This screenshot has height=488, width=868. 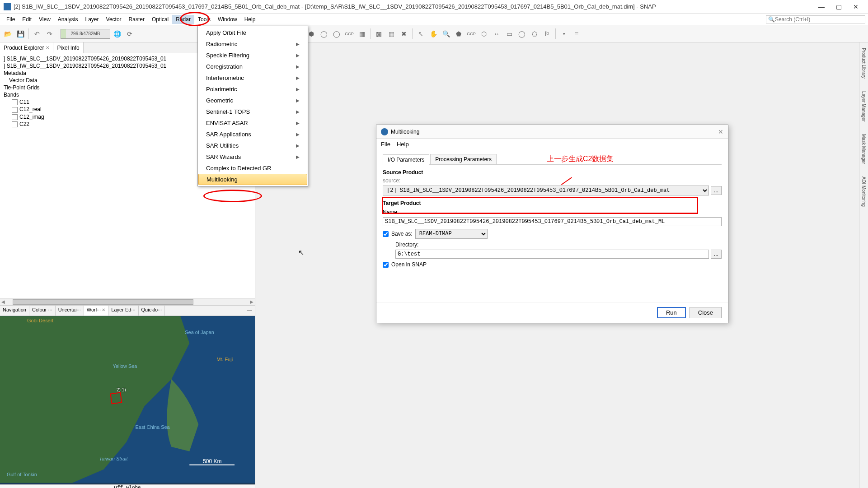 What do you see at coordinates (204, 19) in the screenshot?
I see `menu-tools: Tools` at bounding box center [204, 19].